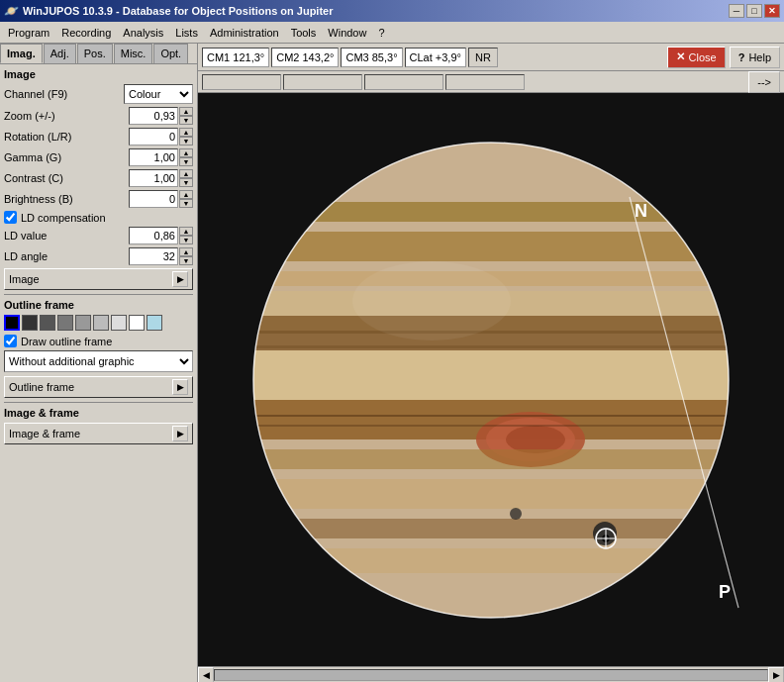  I want to click on help-button: ? Help, so click(754, 57).